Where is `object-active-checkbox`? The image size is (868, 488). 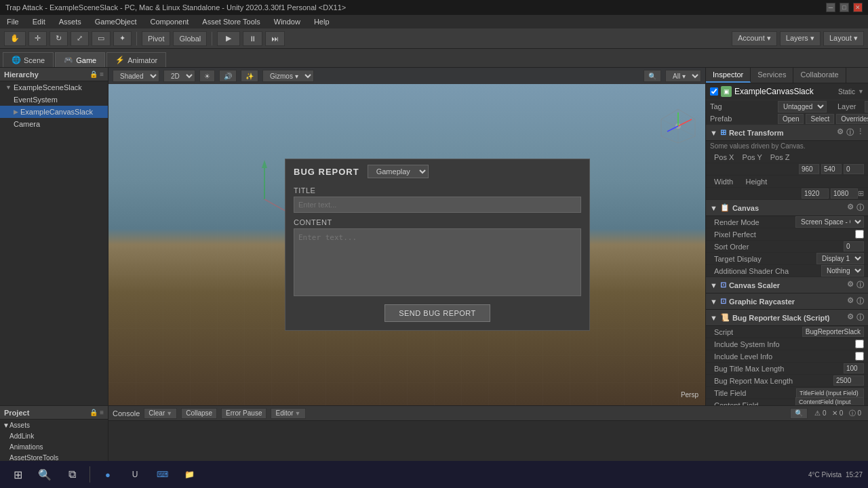
object-active-checkbox is located at coordinates (714, 92).